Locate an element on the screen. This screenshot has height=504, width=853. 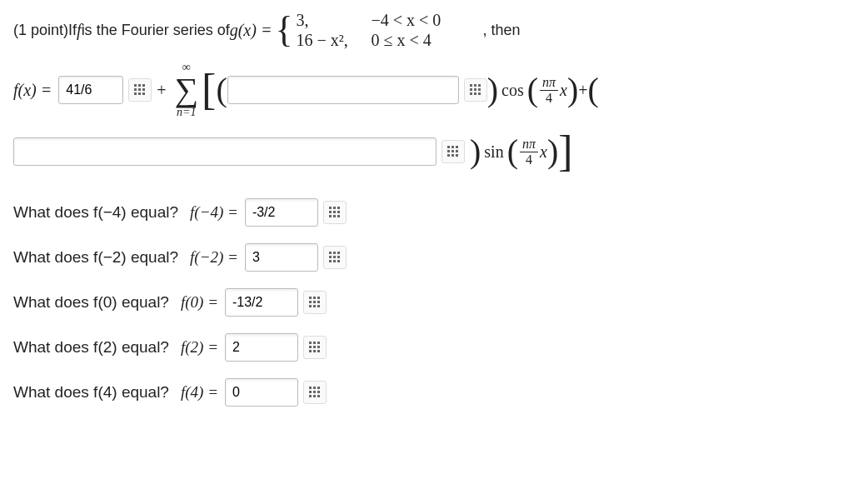
question-label: What does f(−2) equal? is located at coordinates (96, 257).